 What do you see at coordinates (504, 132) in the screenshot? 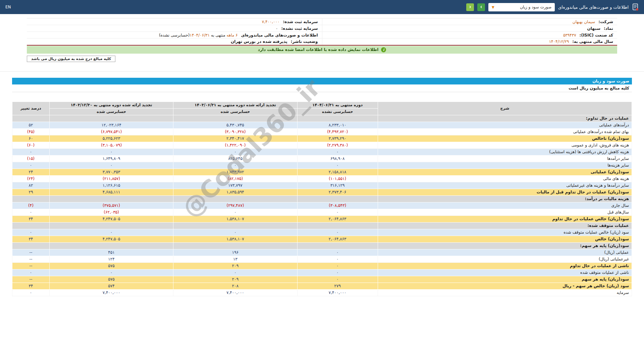
I see `row-label: بهای تمام شده درآمدهای عملیاتی` at bounding box center [504, 132].